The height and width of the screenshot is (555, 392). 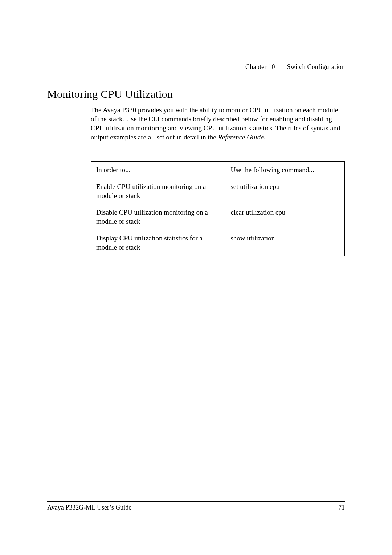 What do you see at coordinates (265, 137) in the screenshot?
I see `paragraph-text-2: .` at bounding box center [265, 137].